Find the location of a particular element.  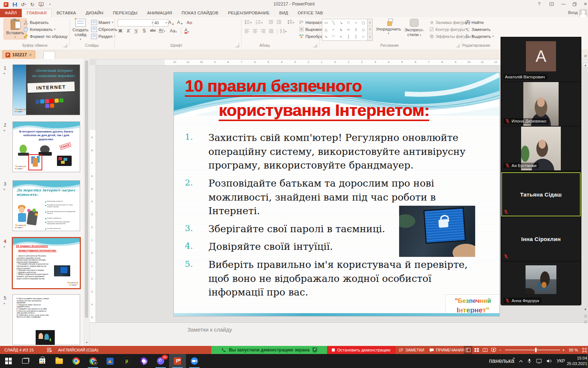

previous-slide-icon is located at coordinates (585, 316).